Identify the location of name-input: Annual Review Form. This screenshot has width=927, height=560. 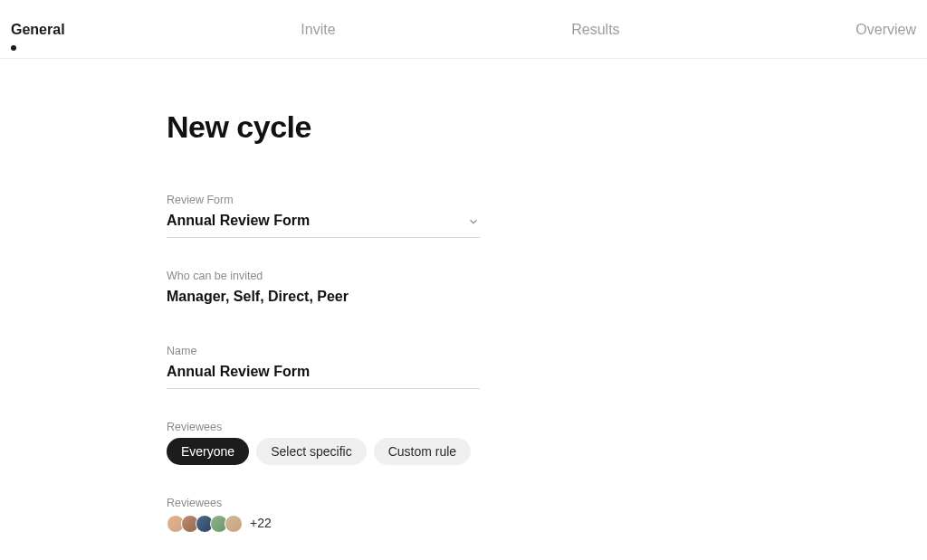
(323, 375).